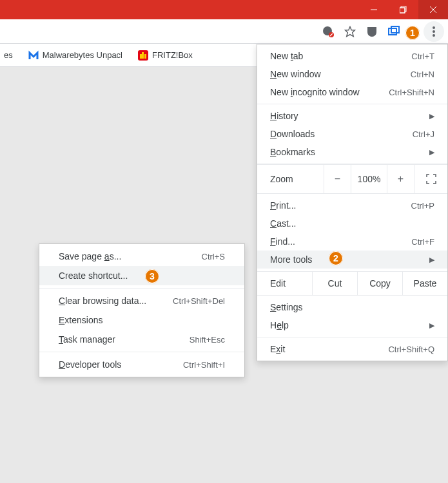 Image resolution: width=448 pixels, height=483 pixels. Describe the element at coordinates (336, 258) in the screenshot. I see `annotation-2: 2` at that location.